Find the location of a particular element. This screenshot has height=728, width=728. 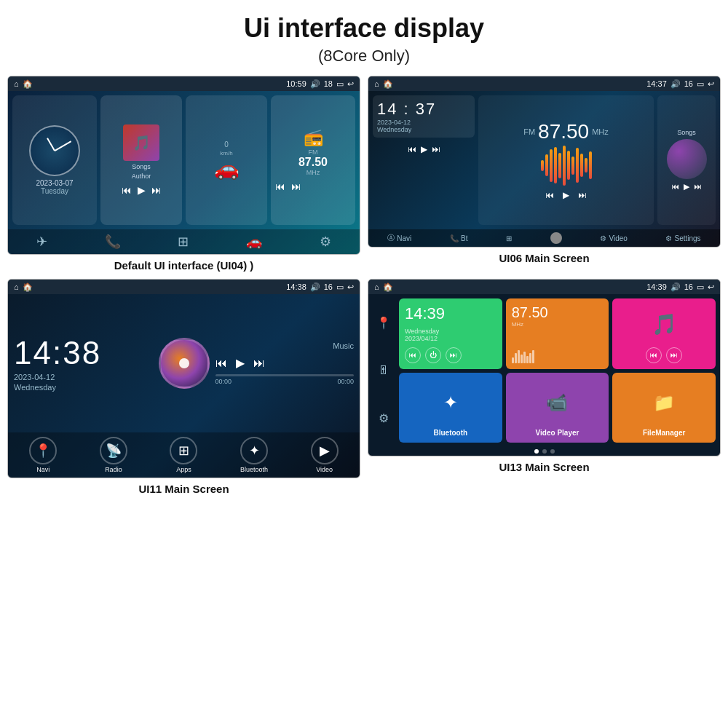

ui13-footer is located at coordinates (545, 451).